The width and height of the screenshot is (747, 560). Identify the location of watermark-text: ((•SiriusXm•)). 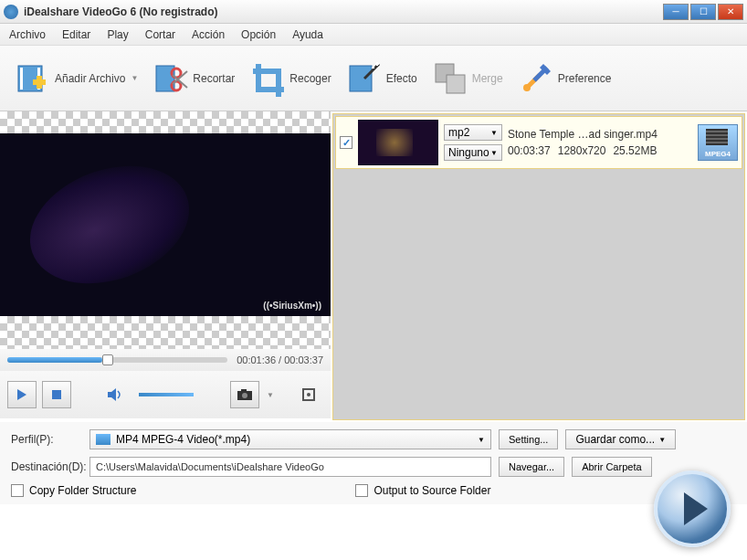
(292, 305).